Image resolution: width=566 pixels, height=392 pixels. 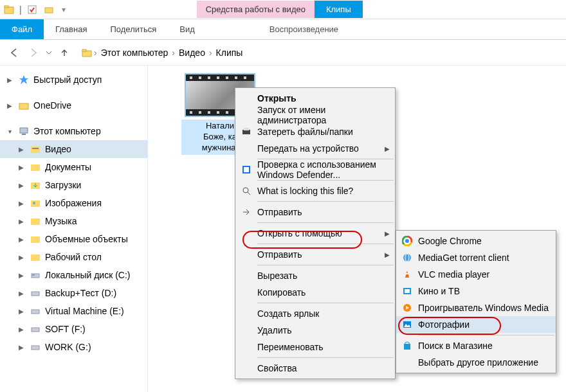 I want to click on tab-view: Вид, so click(x=187, y=30).